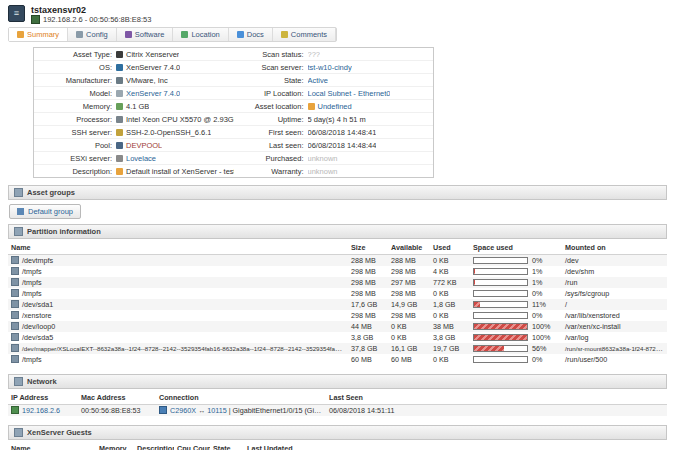 This screenshot has height=450, width=675. What do you see at coordinates (304, 34) in the screenshot?
I see `tab-comments: Comments` at bounding box center [304, 34].